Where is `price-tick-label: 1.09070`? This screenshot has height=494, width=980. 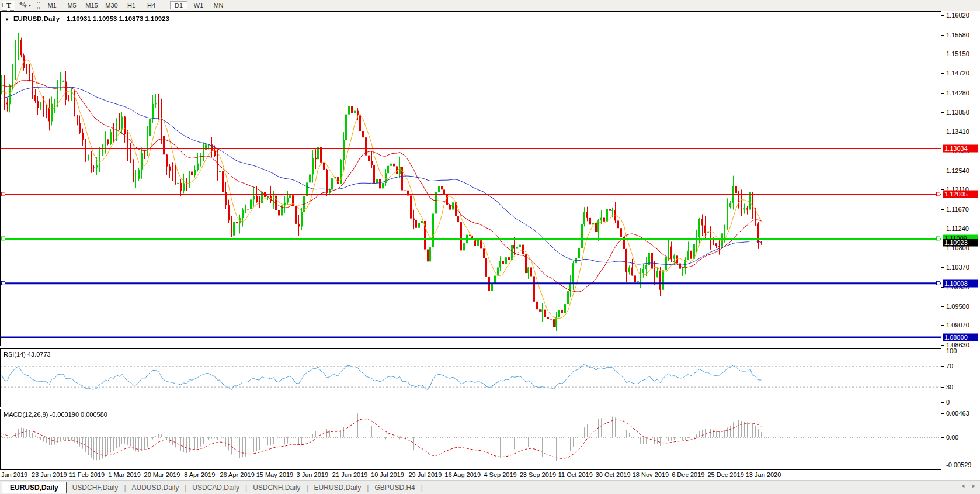 price-tick-label: 1.09070 is located at coordinates (958, 325).